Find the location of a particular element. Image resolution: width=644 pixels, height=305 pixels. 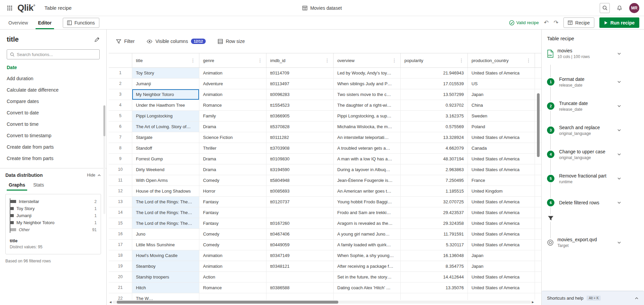

functions-button: Functions is located at coordinates (81, 23).